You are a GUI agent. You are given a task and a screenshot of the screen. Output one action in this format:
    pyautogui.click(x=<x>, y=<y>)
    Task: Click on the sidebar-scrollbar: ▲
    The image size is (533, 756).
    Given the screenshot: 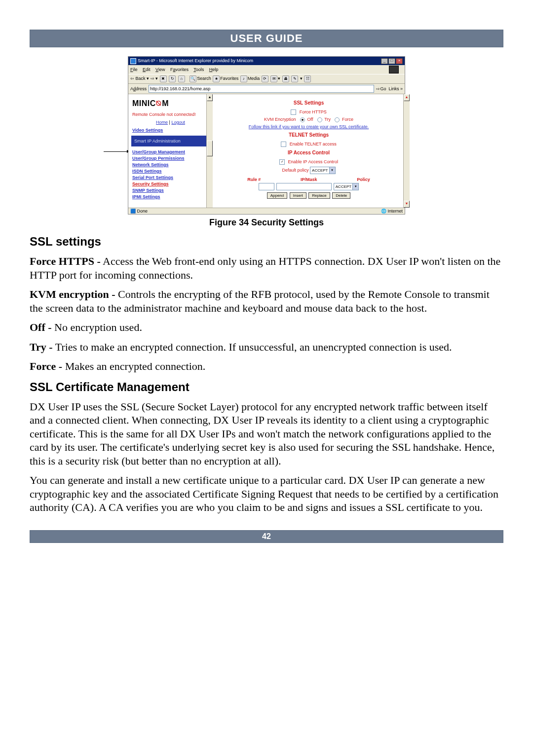 What is the action you would take?
    pyautogui.click(x=209, y=151)
    